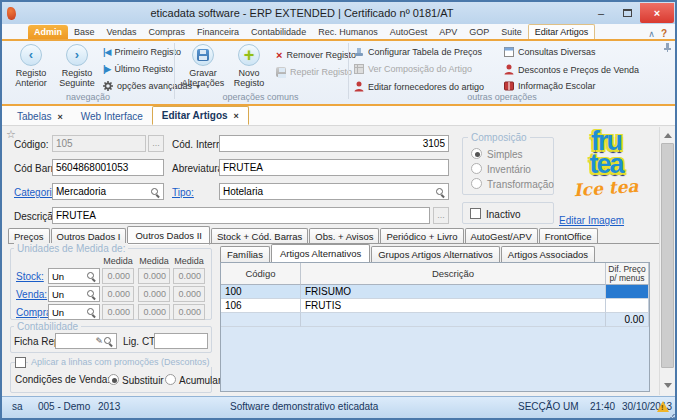 The height and width of the screenshot is (420, 677). What do you see at coordinates (657, 13) in the screenshot?
I see `close-button: ×` at bounding box center [657, 13].